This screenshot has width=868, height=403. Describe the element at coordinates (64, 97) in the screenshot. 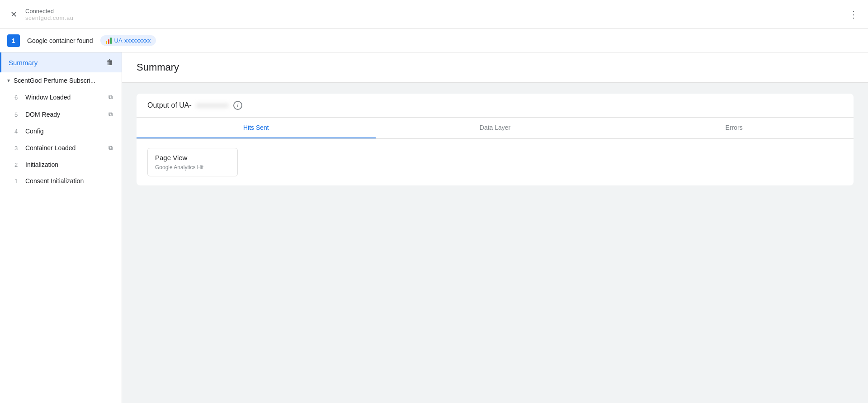

I see `event-name-window-loaded: Window Loaded` at that location.